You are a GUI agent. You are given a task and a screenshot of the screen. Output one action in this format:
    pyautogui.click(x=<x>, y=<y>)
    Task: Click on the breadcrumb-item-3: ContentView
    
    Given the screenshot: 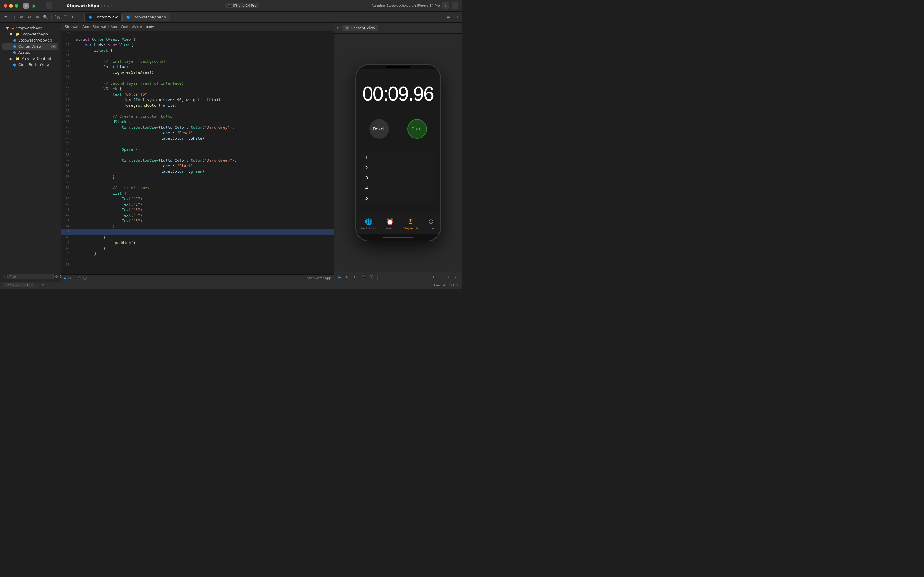 What is the action you would take?
    pyautogui.click(x=131, y=27)
    